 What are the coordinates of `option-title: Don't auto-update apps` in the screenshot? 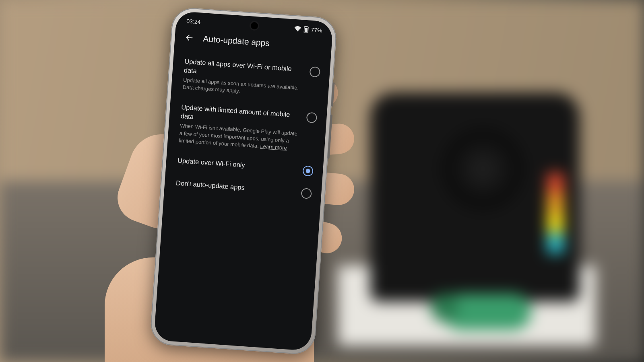 It's located at (236, 187).